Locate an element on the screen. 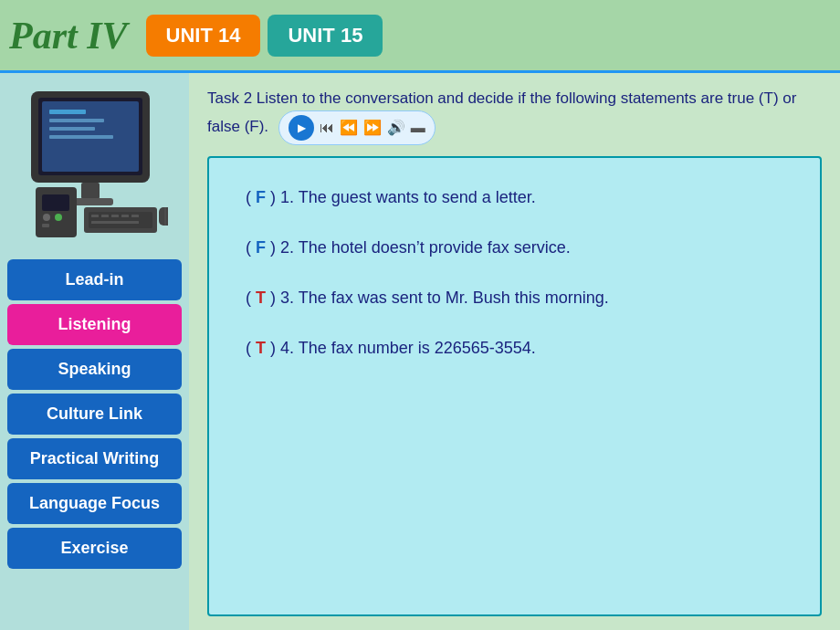 The image size is (840, 630). sidebar-item-culture-link: Culture Link is located at coordinates (95, 415).